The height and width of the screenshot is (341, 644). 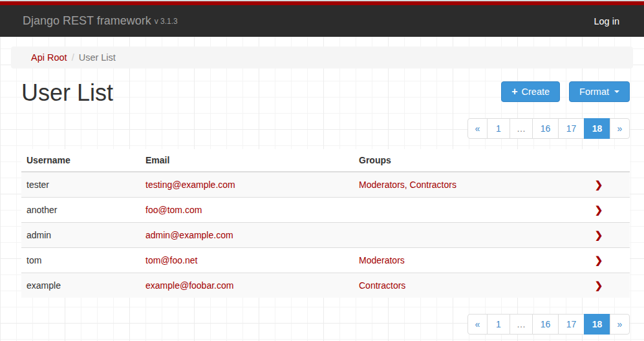 I want to click on brand-link: Django REST framework, so click(x=87, y=21).